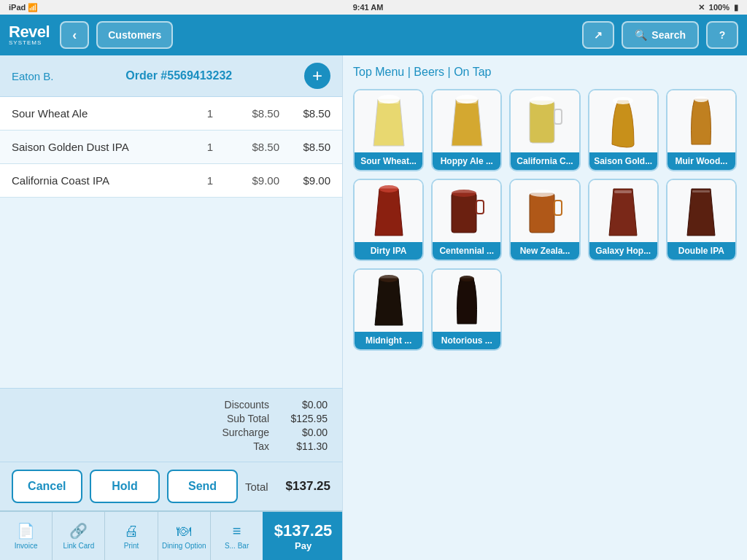  What do you see at coordinates (544, 220) in the screenshot?
I see `beer-card-new-zealand: New Zeala...` at bounding box center [544, 220].